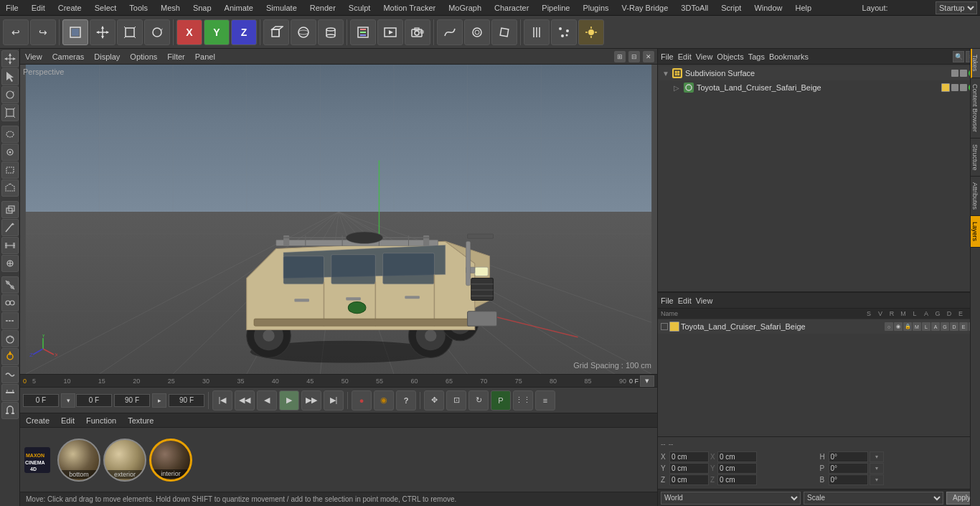 The width and height of the screenshot is (980, 506). Describe the element at coordinates (37, 421) in the screenshot. I see `tab-create: Create` at that location.